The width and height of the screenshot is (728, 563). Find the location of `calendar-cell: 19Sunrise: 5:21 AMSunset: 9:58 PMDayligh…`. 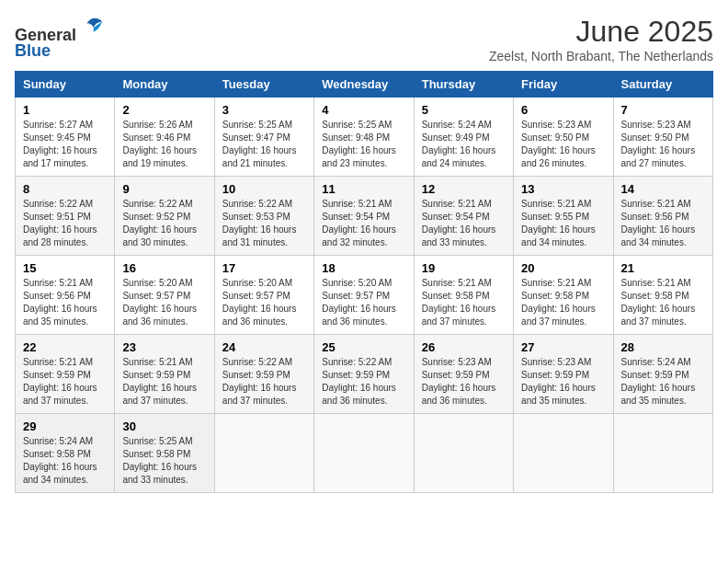

calendar-cell: 19Sunrise: 5:21 AMSunset: 9:58 PMDayligh… is located at coordinates (463, 295).